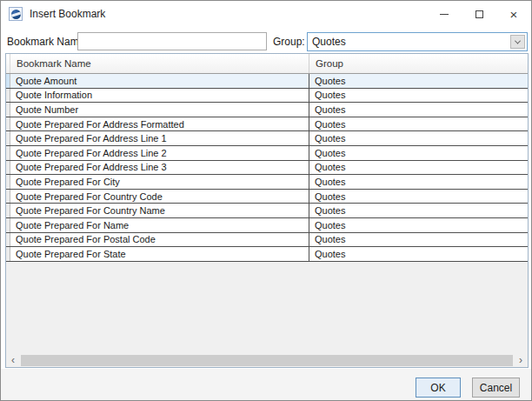  Describe the element at coordinates (13, 360) in the screenshot. I see `scroll-left-icon: ‹` at that location.